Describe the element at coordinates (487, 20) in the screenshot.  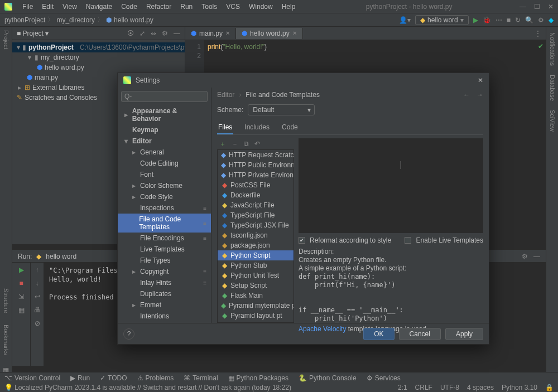
I see `debug-icon: 🐞` at that location.